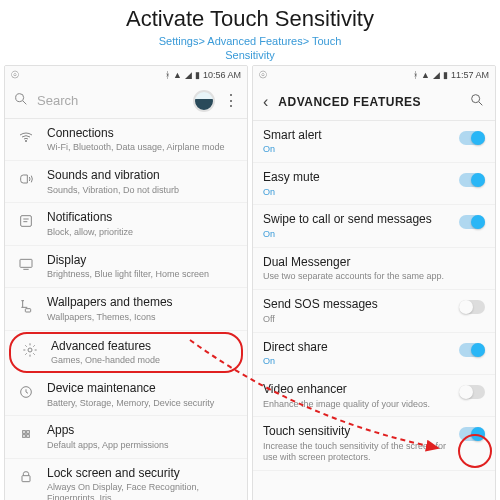  I want to click on row-label: Wallpapers and themes, so click(142, 303).